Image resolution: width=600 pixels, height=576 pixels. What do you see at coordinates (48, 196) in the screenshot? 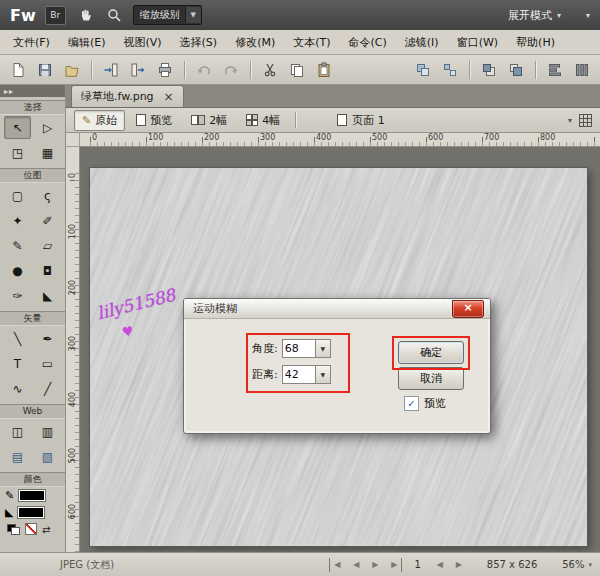
I see `lasso-tool: ς` at bounding box center [48, 196].